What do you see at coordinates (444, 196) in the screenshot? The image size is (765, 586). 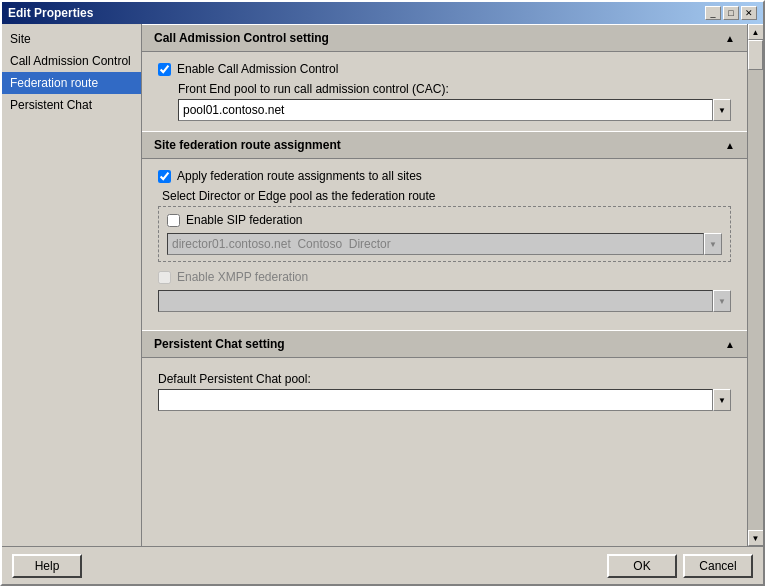 I see `select-director-label: Select Director or Edge pool as the fede…` at bounding box center [444, 196].